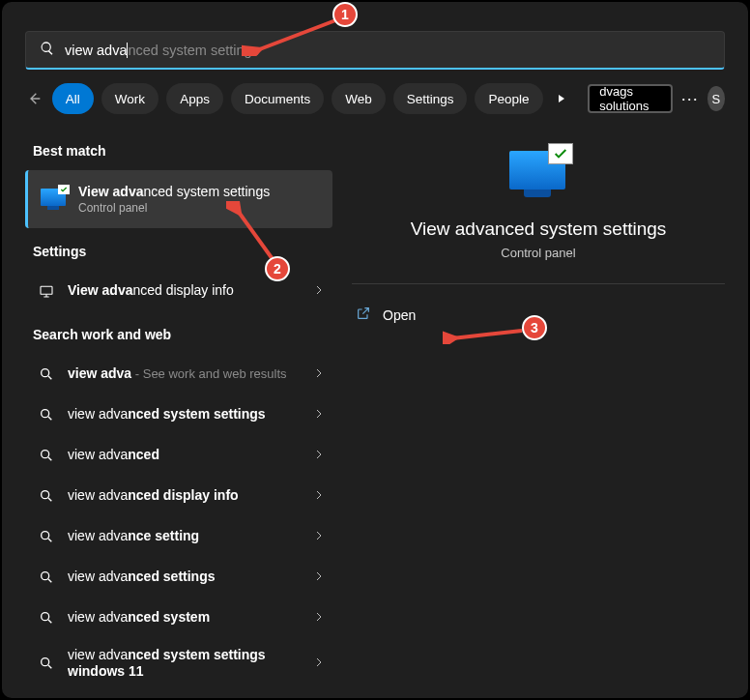 This screenshot has height=700, width=750. Describe the element at coordinates (562, 99) in the screenshot. I see `tabs-scroll-right-button` at that location.